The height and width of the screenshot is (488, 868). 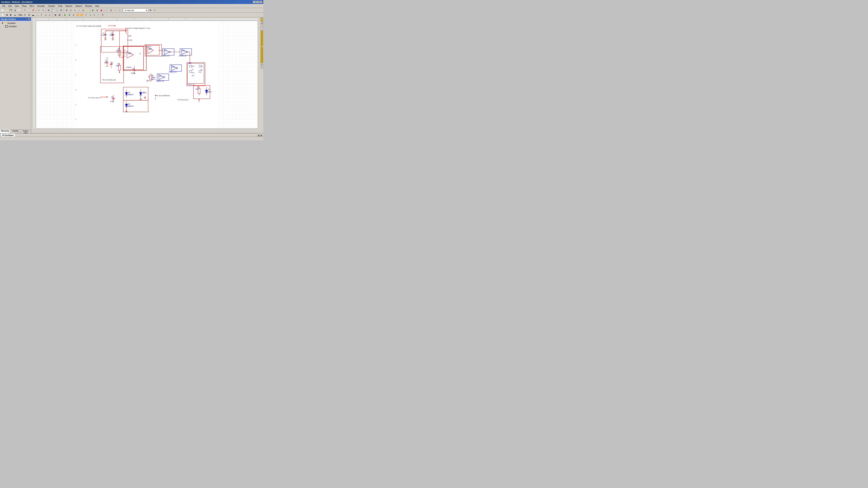 What do you see at coordinates (94, 15) in the screenshot?
I see `t2-arr3-btn: ↙` at bounding box center [94, 15].